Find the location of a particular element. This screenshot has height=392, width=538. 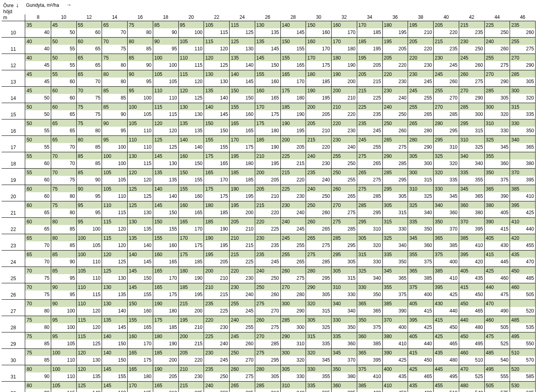

row-header: 19 is located at coordinates (14, 177).